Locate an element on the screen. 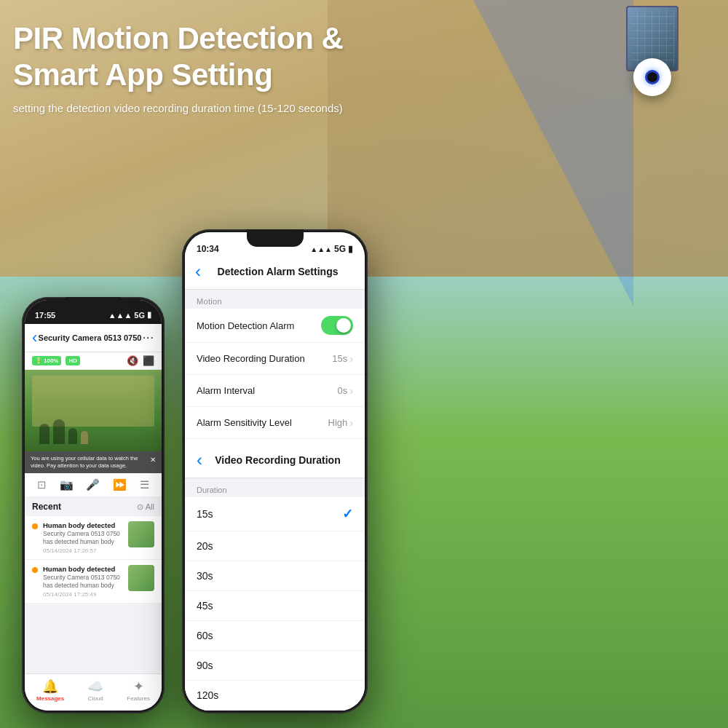 The image size is (728, 728). back-icon-left: ‹ is located at coordinates (35, 338).